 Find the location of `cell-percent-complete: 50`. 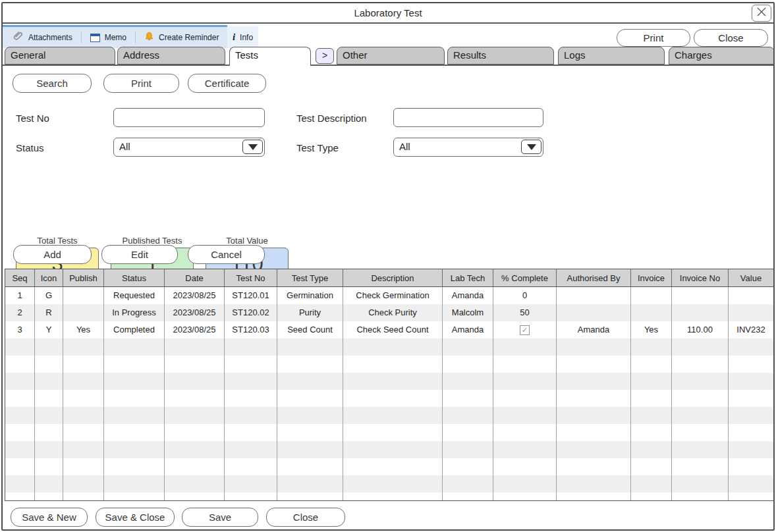

cell-percent-complete: 50 is located at coordinates (525, 313).